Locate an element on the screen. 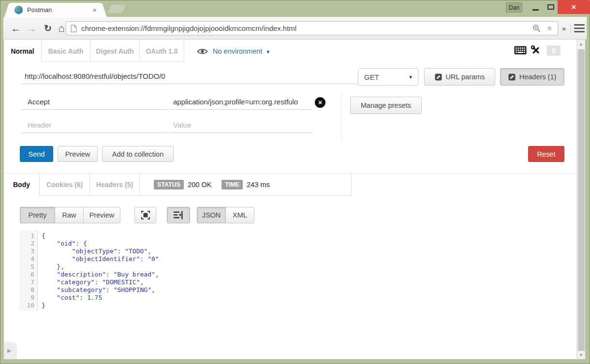  response-tab-cookies: Cookies (6) is located at coordinates (65, 185).